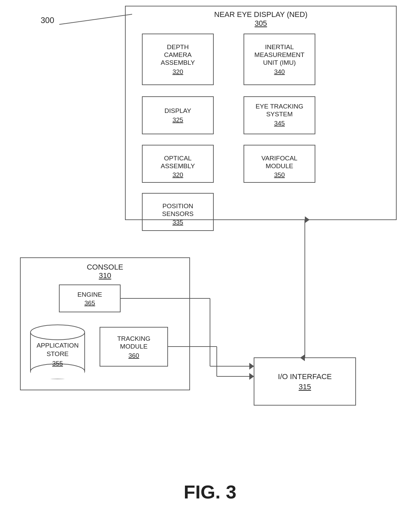 The width and height of the screenshot is (420, 530). I want to click on svg-text: VARIFOCAL, so click(279, 158).